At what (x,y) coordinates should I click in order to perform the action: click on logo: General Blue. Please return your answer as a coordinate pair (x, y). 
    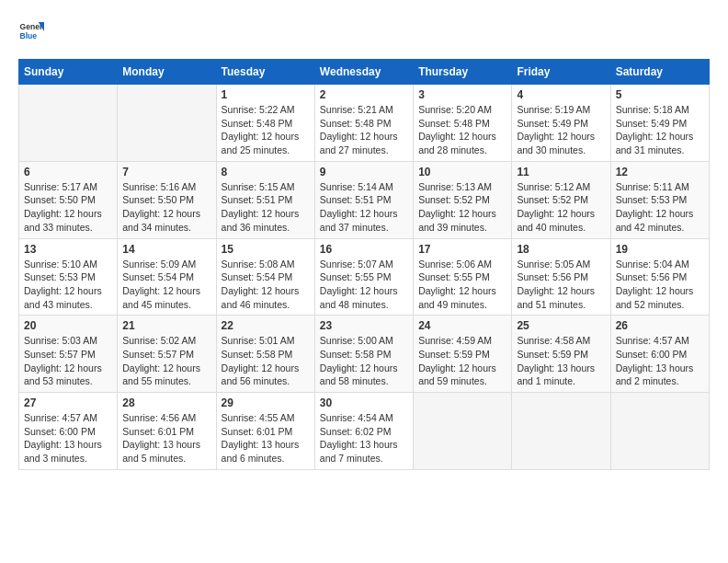
    Looking at the image, I should click on (31, 31).